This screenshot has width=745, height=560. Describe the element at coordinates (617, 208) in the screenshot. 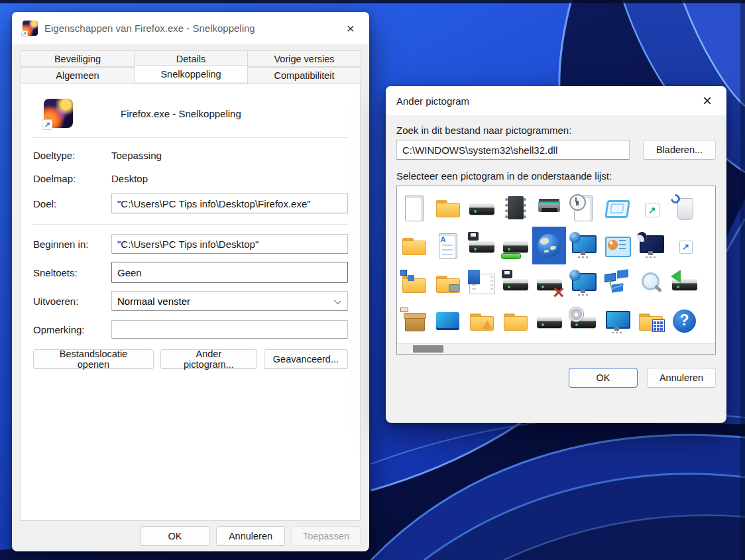

I see `frames-window-icon` at that location.